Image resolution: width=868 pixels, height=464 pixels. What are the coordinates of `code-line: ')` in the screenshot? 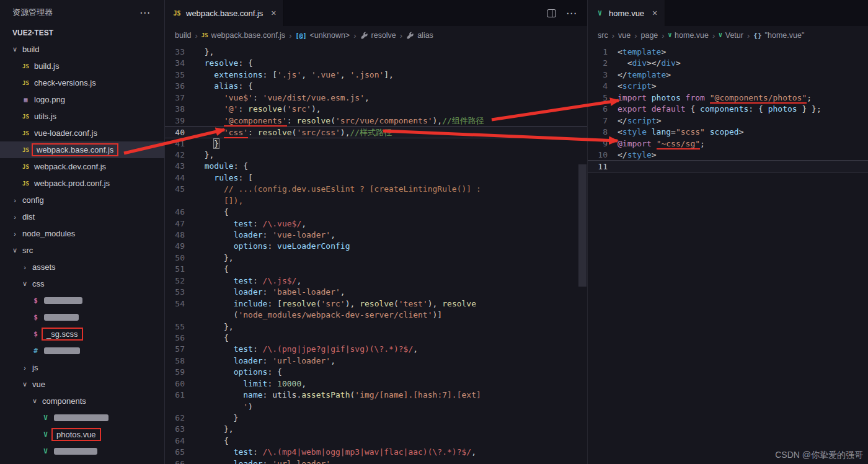 It's located at (376, 407).